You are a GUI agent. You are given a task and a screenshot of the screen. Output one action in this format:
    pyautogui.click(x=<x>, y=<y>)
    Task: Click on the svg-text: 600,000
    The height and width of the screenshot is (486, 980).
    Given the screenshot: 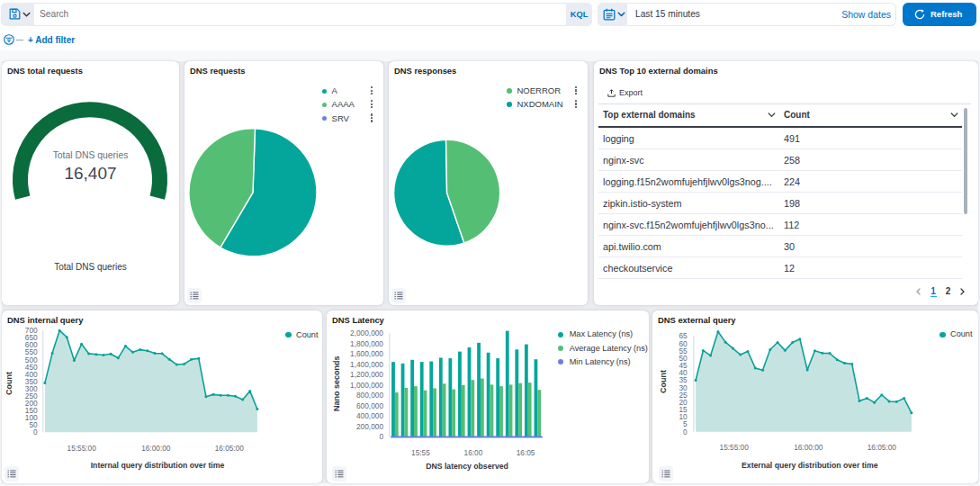 What is the action you would take?
    pyautogui.click(x=370, y=406)
    